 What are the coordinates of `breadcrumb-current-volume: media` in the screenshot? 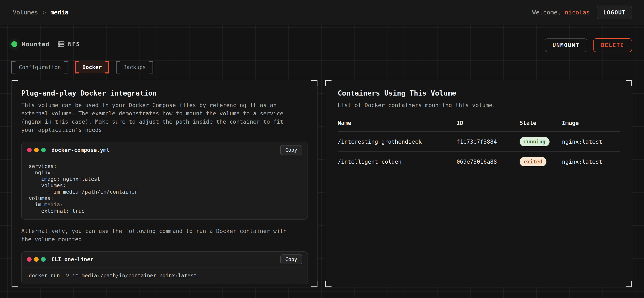 It's located at (60, 12).